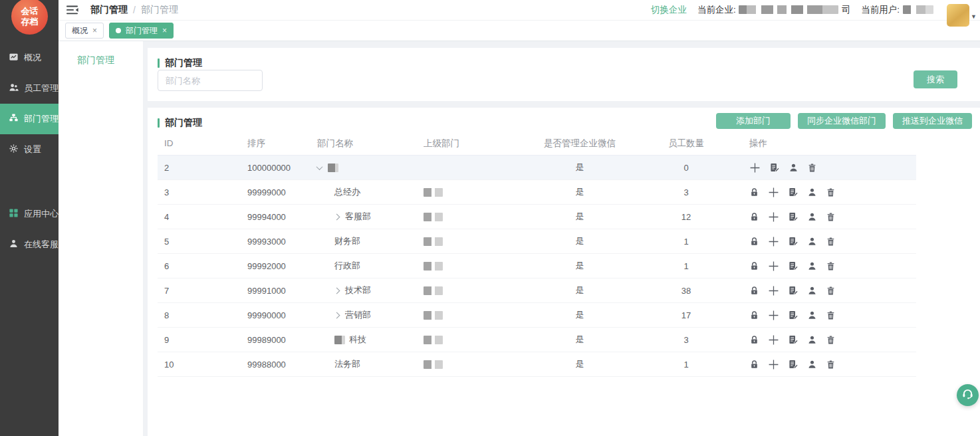 The width and height of the screenshot is (980, 436). What do you see at coordinates (815, 10) in the screenshot?
I see `topbar-right: 切换企业 当前企业:司 当前用户:` at bounding box center [815, 10].